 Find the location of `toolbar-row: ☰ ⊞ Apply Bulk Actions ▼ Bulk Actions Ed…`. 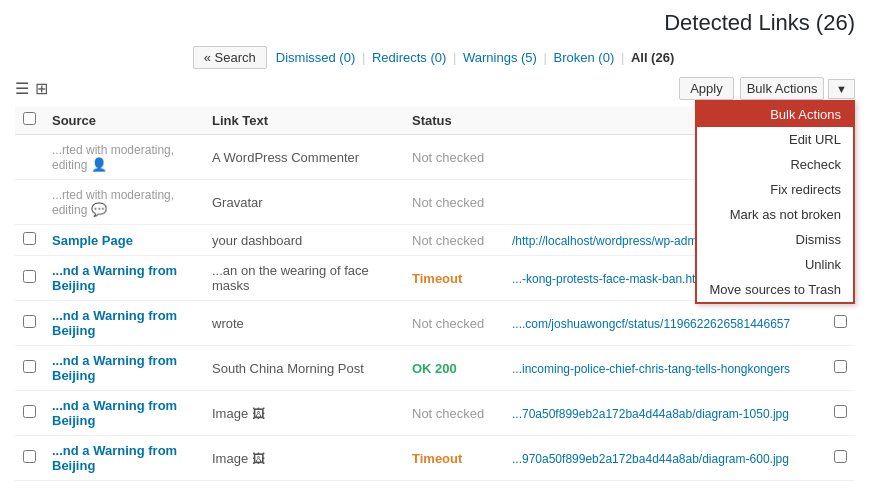

toolbar-row: ☰ ⊞ Apply Bulk Actions ▼ Bulk Actions Ed… is located at coordinates (435, 88).